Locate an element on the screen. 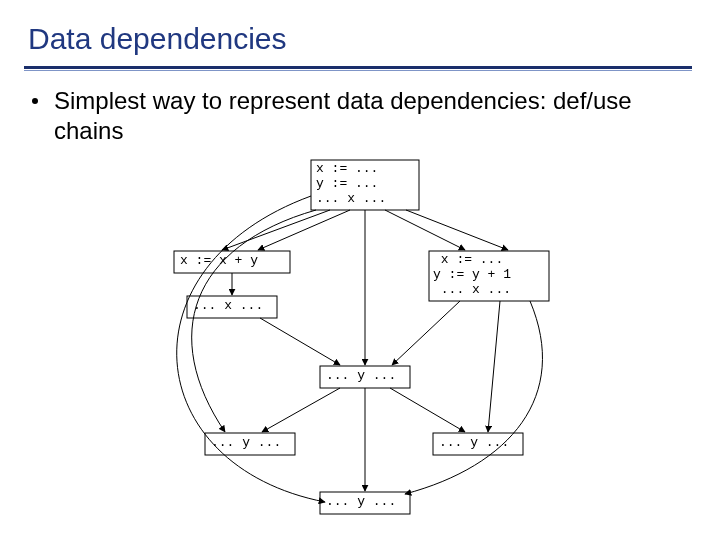 This screenshot has width=720, height=540. node-top: x := ... y := ... ... x ... is located at coordinates (365, 185).